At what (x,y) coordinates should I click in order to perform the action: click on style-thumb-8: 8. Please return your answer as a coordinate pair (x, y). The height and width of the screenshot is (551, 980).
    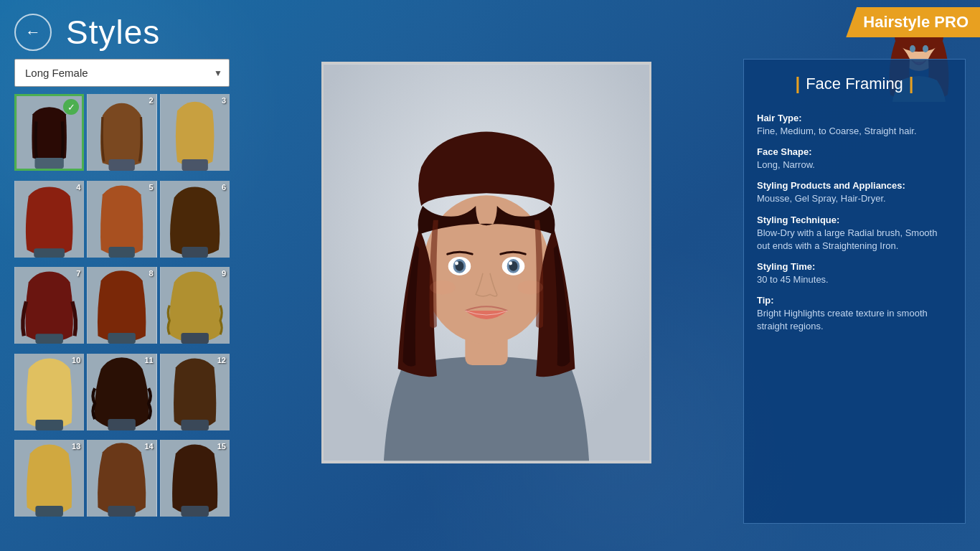
    Looking at the image, I should click on (122, 306).